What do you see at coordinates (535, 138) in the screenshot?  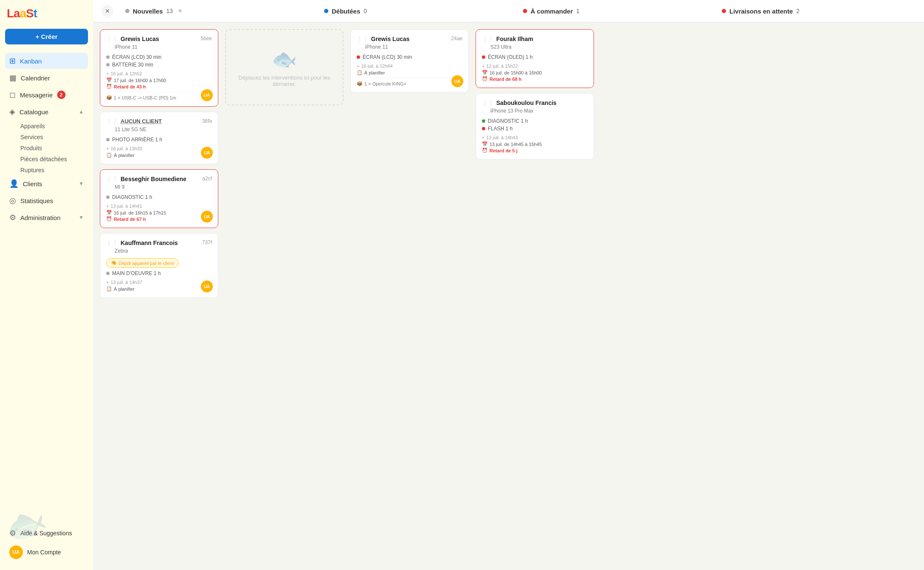 I see `card-saboukoulou-created: + 13 juil. à 14h43` at bounding box center [535, 138].